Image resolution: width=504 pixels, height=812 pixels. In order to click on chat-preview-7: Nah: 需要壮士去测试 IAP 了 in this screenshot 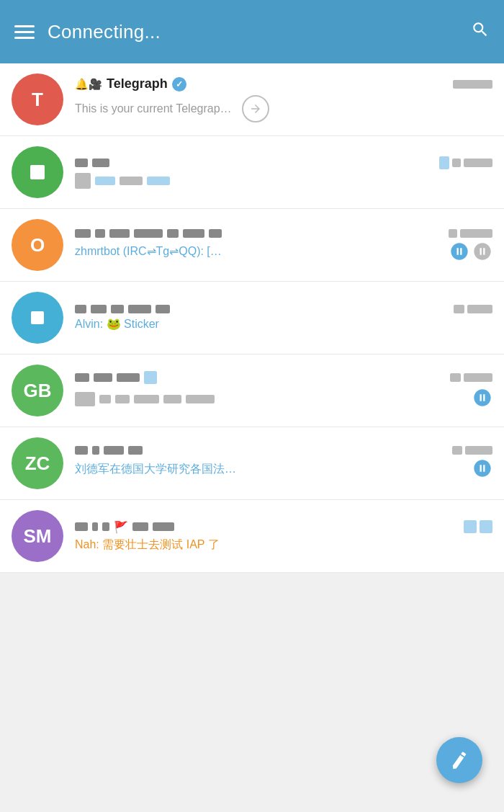, I will do `click(147, 545)`.